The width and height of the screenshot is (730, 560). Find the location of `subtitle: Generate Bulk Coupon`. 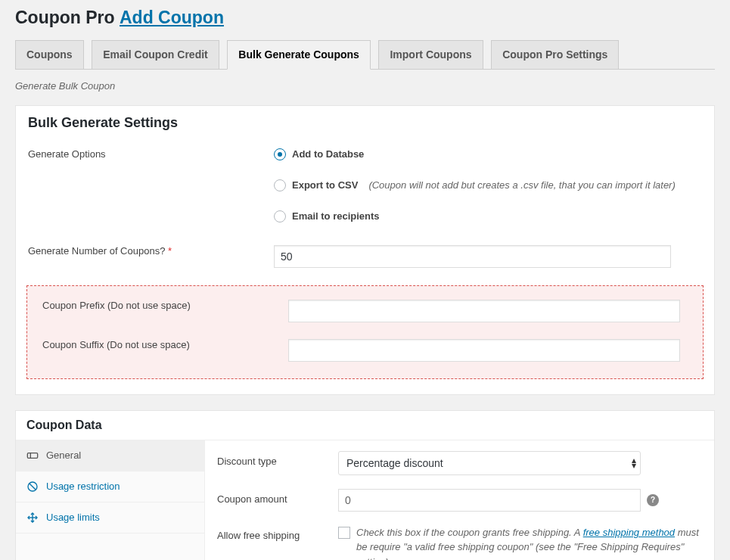

subtitle: Generate Bulk Coupon is located at coordinates (365, 86).